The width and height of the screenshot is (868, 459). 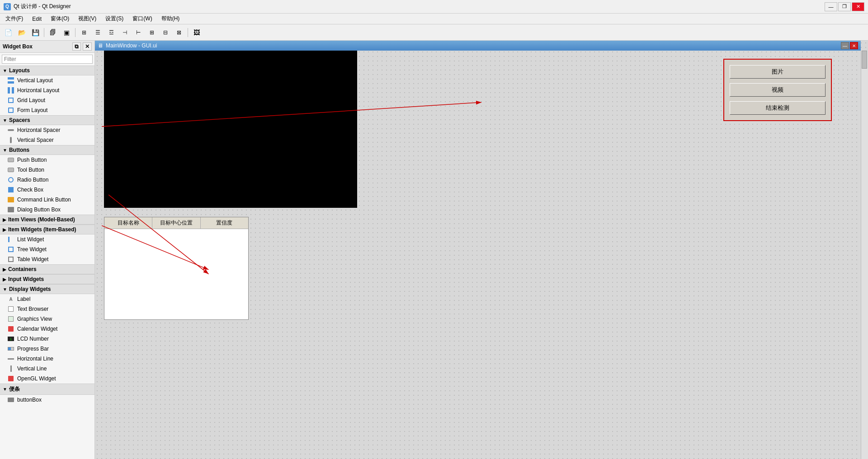 I want to click on category-input-widgets: ▶ Input Widgets, so click(x=47, y=279).